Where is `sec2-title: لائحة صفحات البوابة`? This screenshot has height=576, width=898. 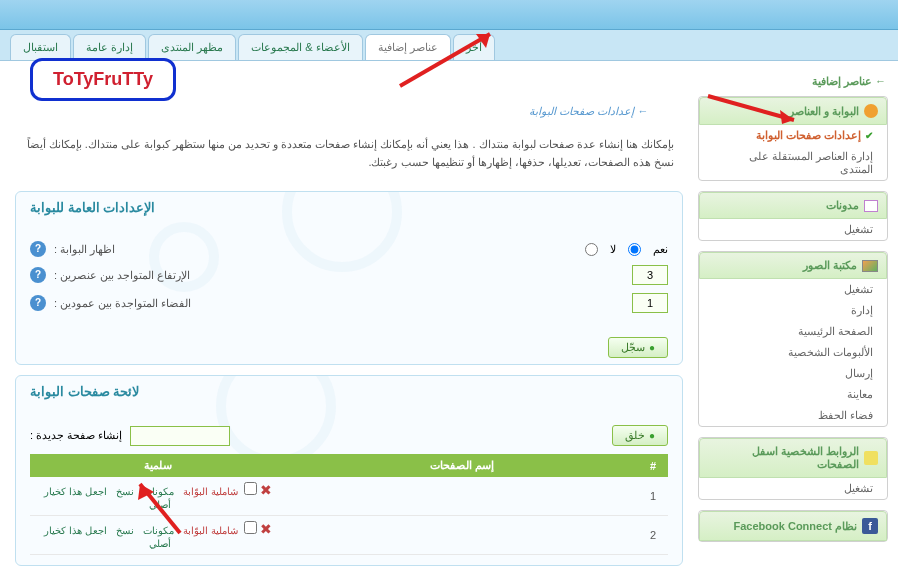
sec2-title: لائحة صفحات البوابة is located at coordinates (349, 392).